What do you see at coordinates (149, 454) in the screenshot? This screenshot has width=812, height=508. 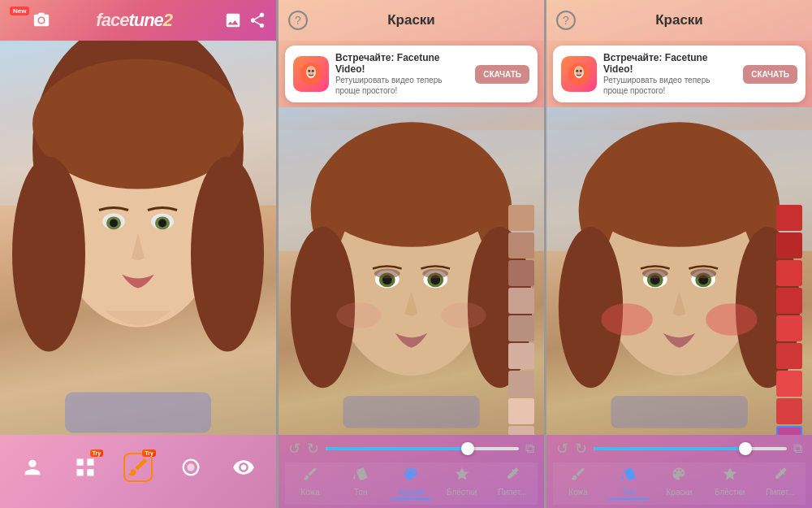 I see `try-badge-brush: Try` at bounding box center [149, 454].